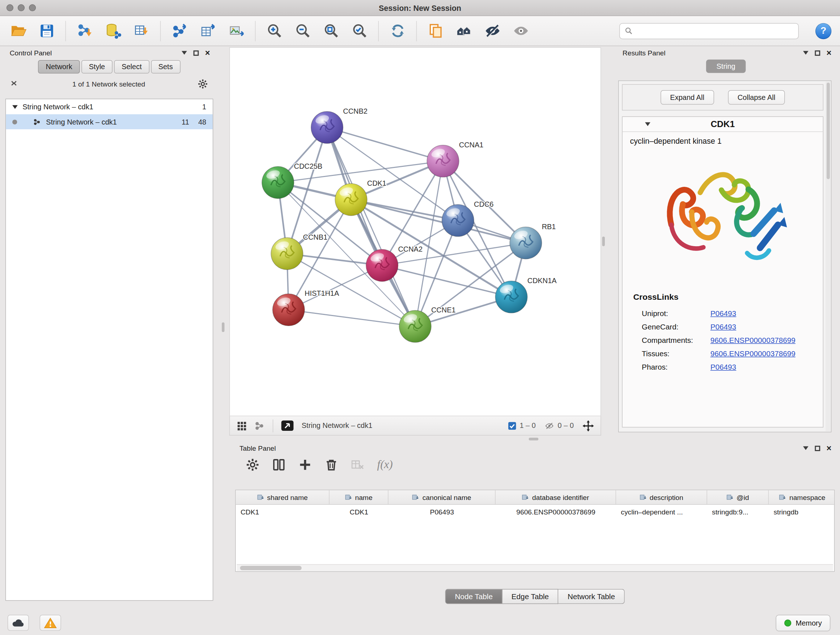 The height and width of the screenshot is (635, 840). I want to click on results-scrollbar, so click(828, 256).